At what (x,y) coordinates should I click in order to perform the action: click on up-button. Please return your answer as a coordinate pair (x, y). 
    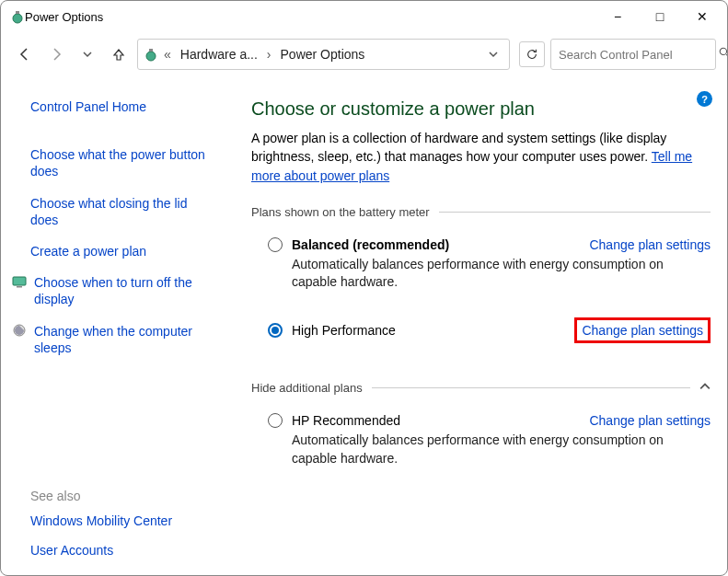
    Looking at the image, I should click on (119, 54).